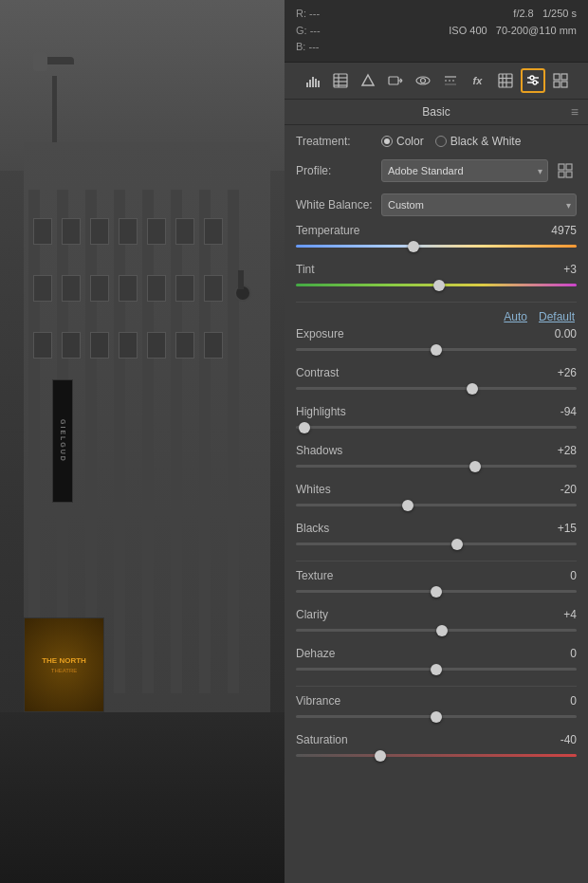  What do you see at coordinates (315, 30) in the screenshot?
I see `g-value: ---` at bounding box center [315, 30].